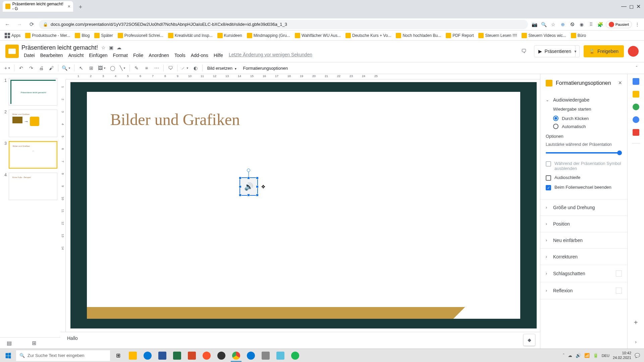 The height and width of the screenshot is (362, 644). I want to click on taskbar-app-explorer, so click(133, 356).